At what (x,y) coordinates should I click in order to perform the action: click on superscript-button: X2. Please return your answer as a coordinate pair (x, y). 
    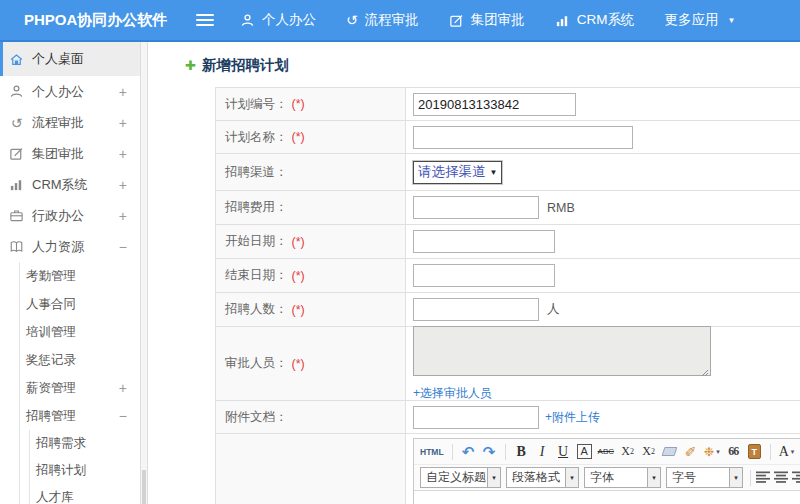
    Looking at the image, I should click on (628, 452).